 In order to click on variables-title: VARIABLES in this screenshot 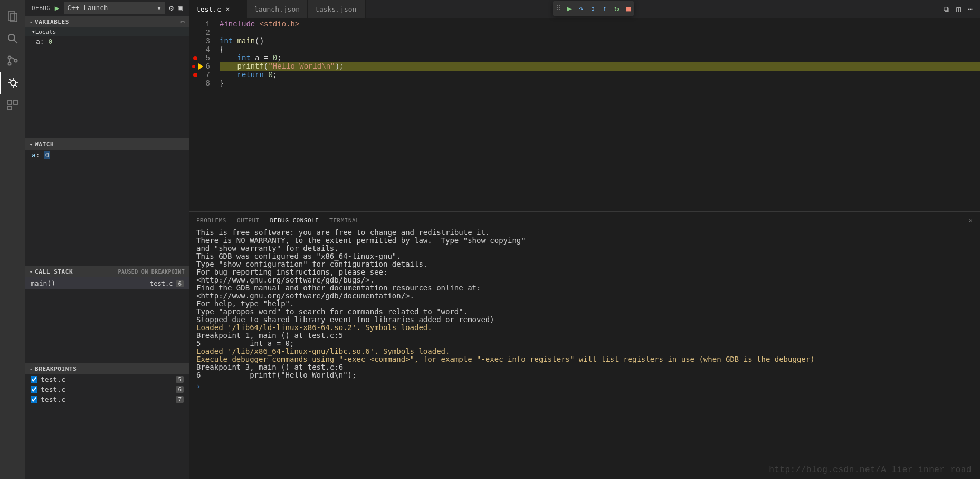, I will do `click(52, 22)`.